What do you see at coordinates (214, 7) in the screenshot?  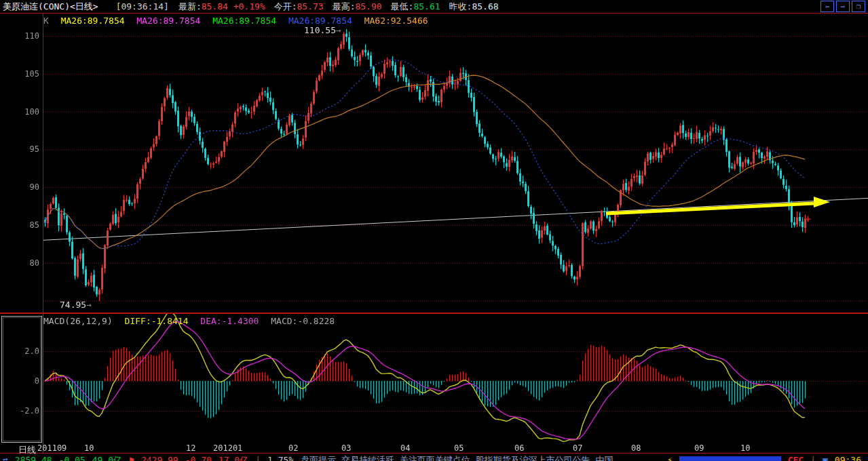 I see `last-value: 85.84` at bounding box center [214, 7].